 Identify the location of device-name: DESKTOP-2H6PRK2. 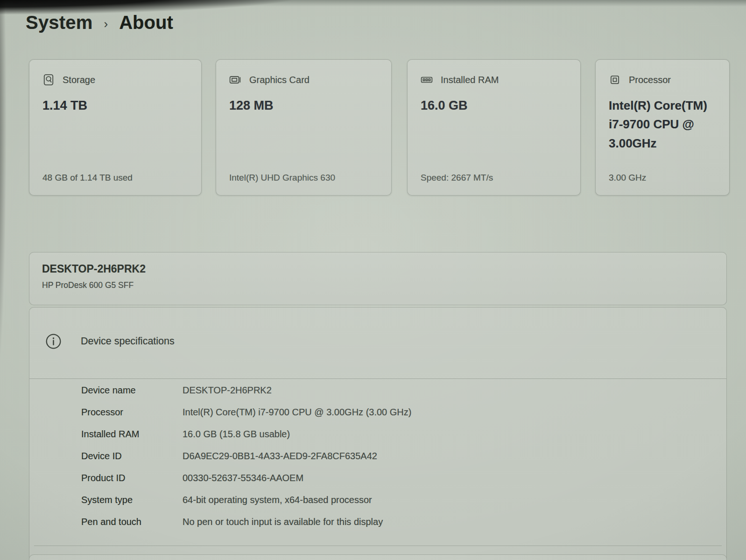
(94, 269).